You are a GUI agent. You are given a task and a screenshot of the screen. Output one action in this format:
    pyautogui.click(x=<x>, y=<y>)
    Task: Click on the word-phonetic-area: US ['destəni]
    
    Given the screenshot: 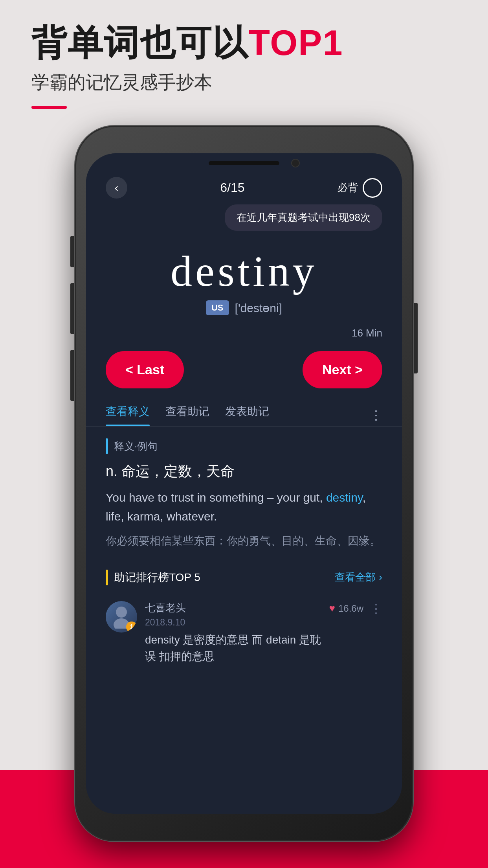 What is the action you would take?
    pyautogui.click(x=244, y=308)
    